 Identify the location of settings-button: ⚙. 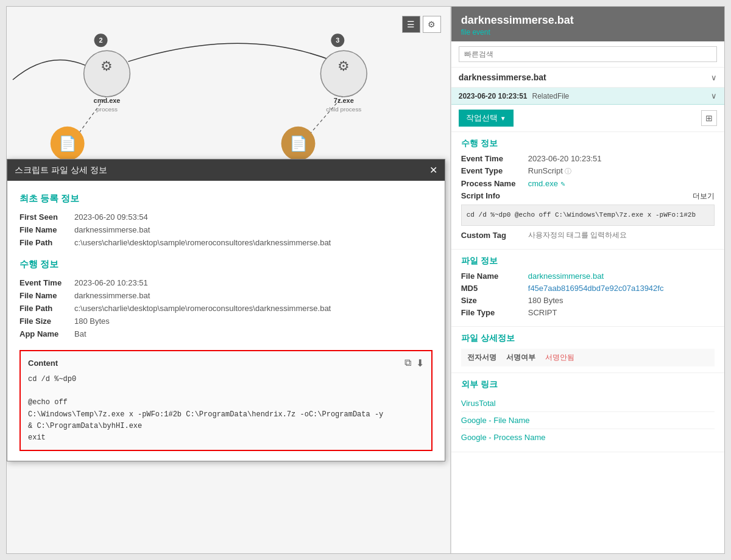
(432, 24).